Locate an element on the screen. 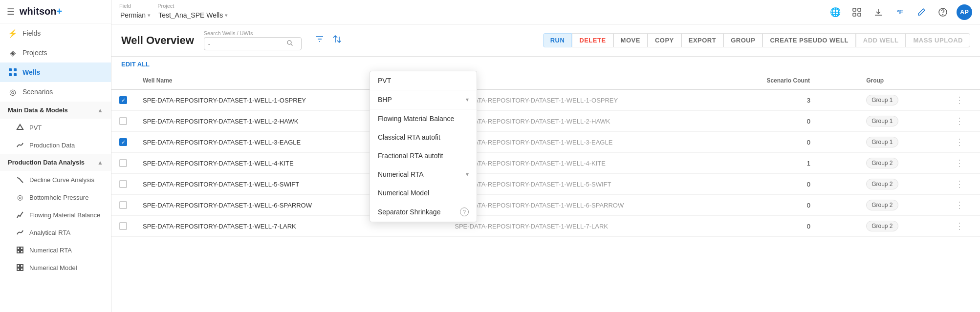 This screenshot has height=312, width=980. sidebar-item-wells: Wells is located at coordinates (56, 72).